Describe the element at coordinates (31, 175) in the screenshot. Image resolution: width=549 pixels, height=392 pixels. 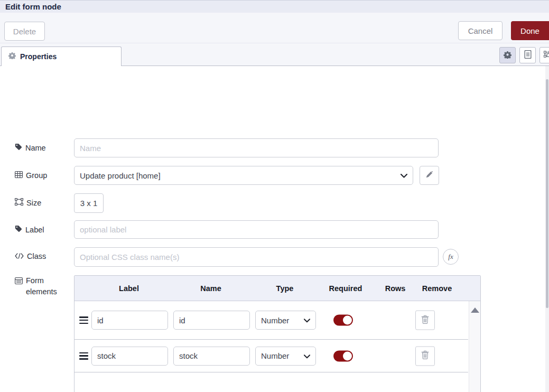
I see `group-field-label: Group` at that location.